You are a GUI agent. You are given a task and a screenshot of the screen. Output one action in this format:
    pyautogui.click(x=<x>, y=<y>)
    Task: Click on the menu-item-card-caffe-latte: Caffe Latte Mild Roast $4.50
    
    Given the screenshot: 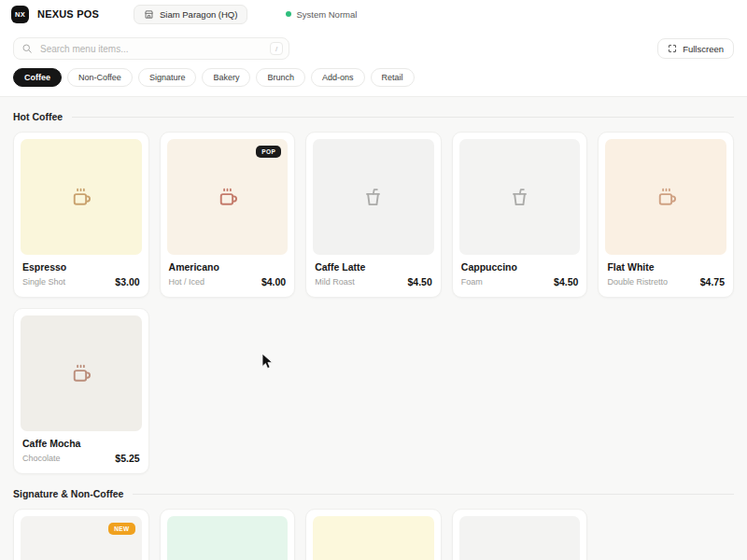 What is the action you would take?
    pyautogui.click(x=374, y=215)
    